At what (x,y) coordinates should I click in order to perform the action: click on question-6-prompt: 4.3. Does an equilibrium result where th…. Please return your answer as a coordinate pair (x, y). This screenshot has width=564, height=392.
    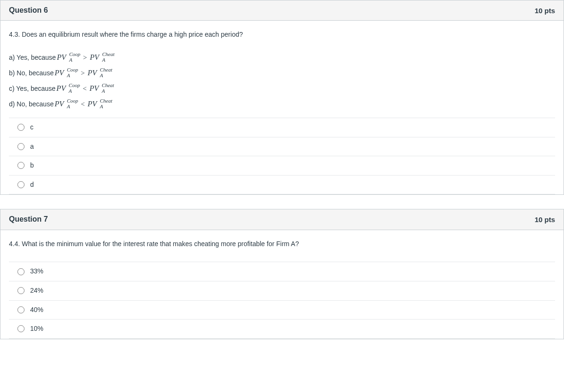
    Looking at the image, I should click on (282, 35).